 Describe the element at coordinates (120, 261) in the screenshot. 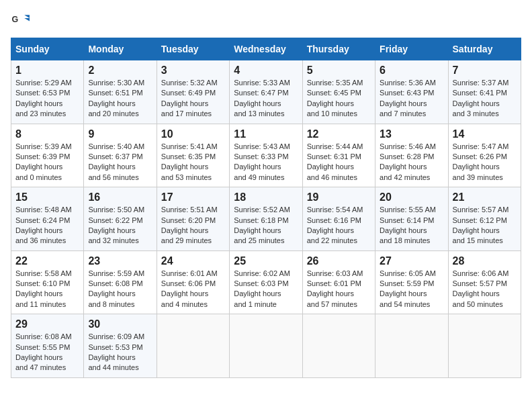

I see `day-number: 23` at that location.